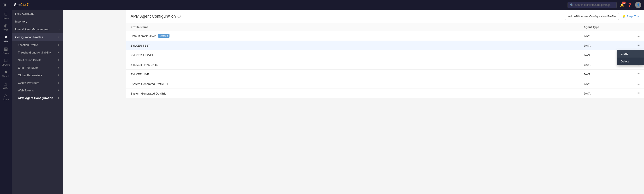  Describe the element at coordinates (179, 16) in the screenshot. I see `info-icon: ⓘ` at that location.